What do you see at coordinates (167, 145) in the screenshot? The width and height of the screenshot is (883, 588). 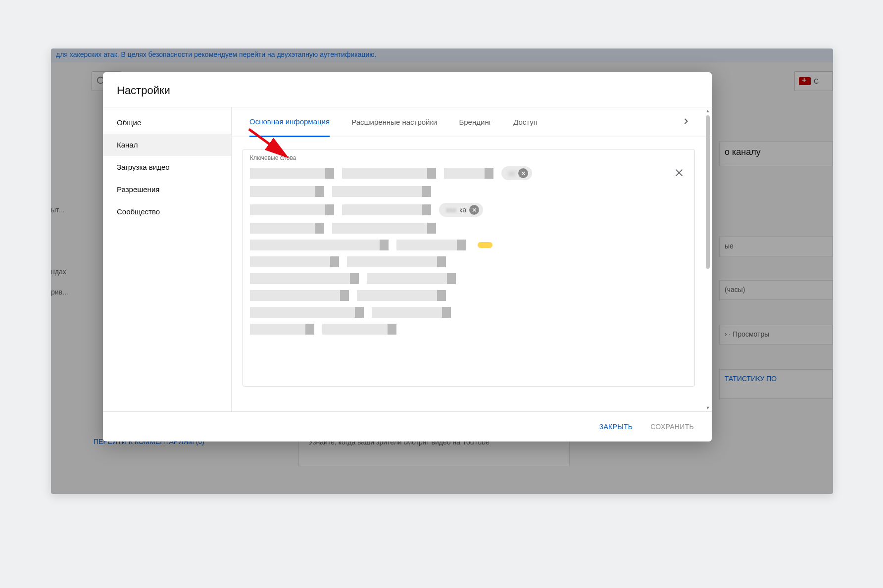 I see `sidebar-item-channel: Канал` at bounding box center [167, 145].